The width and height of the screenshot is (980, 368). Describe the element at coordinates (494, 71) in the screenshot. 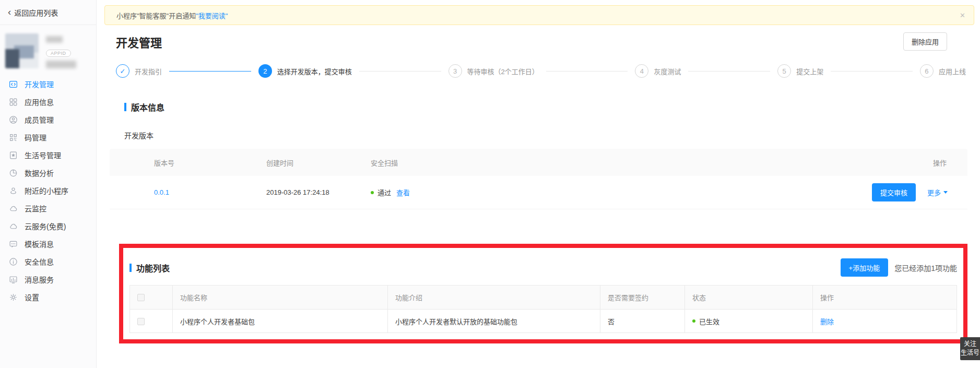

I see `step-wait-review: 3 等待审核（2个工作日）` at that location.